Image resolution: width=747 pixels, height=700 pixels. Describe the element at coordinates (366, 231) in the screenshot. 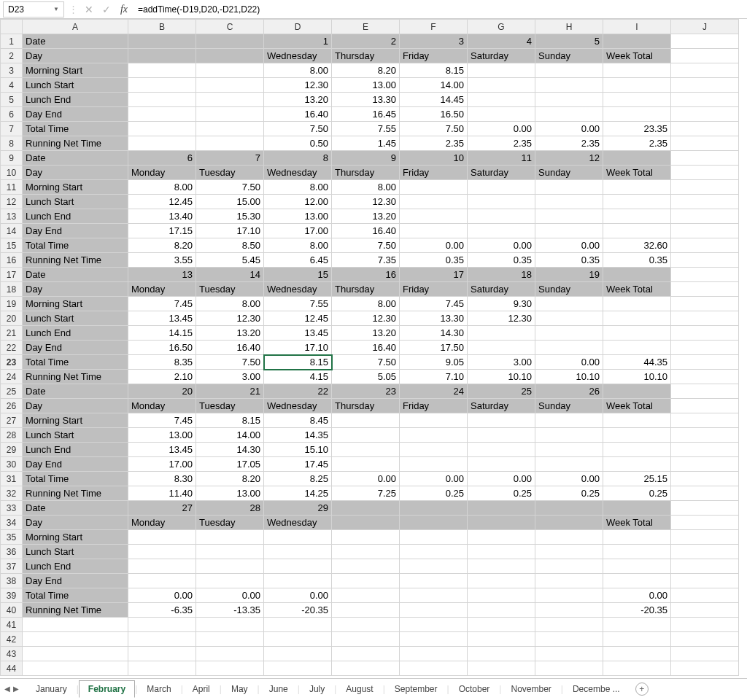

I see `cell-E14: 16.40` at that location.